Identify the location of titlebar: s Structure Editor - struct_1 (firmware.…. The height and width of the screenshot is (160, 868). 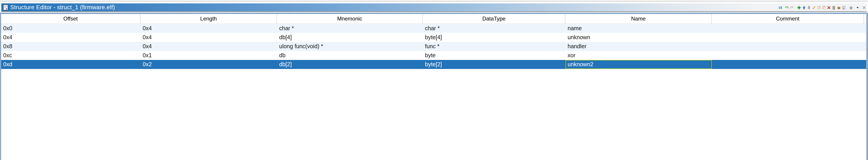
(434, 8).